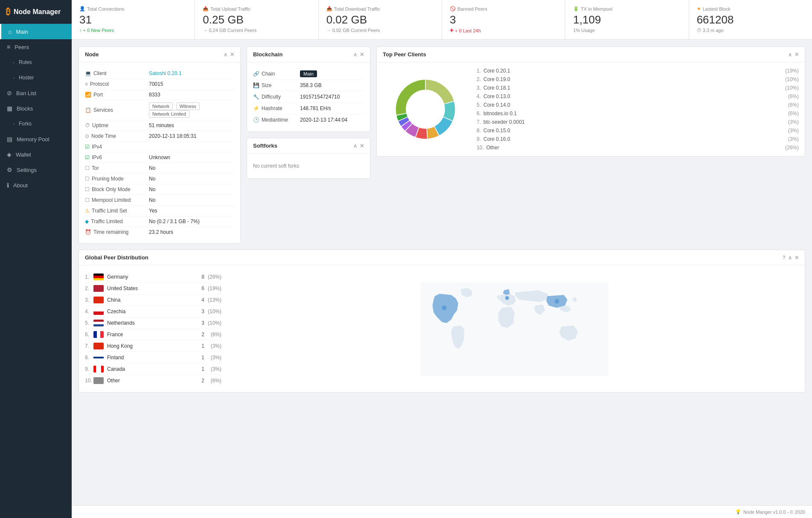 The image size is (812, 518). I want to click on footer-text: Node Manger v1.0.0 - © 2020, so click(774, 512).